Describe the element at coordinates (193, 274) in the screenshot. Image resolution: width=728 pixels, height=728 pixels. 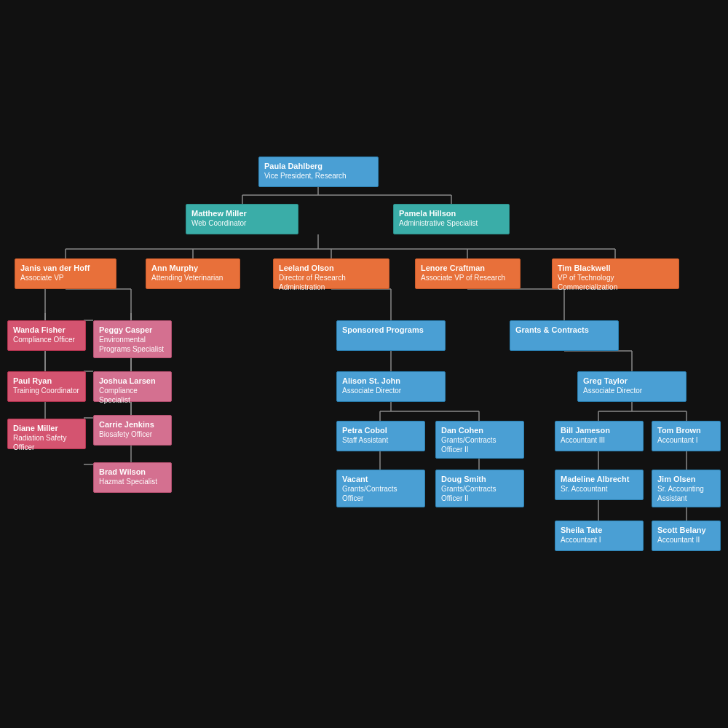
I see `node-ann: Ann Murphy Attending Veterinarian` at that location.